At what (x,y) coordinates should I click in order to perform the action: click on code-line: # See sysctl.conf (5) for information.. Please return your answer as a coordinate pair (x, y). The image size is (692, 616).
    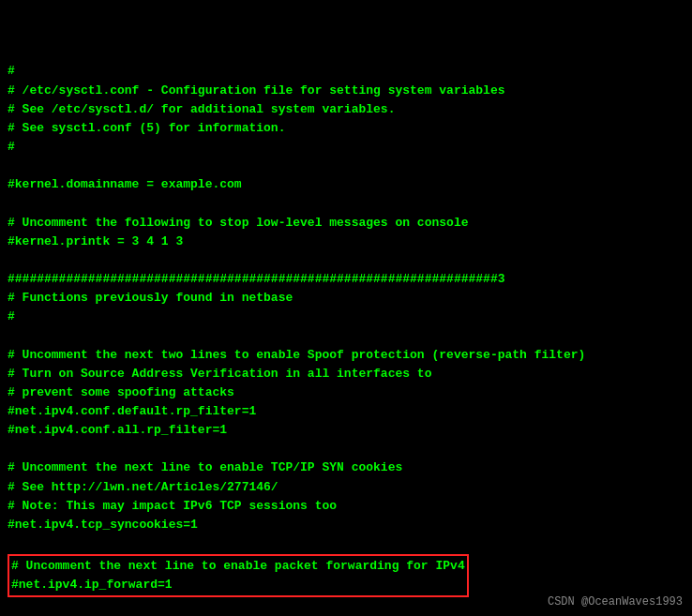
    Looking at the image, I should click on (346, 128).